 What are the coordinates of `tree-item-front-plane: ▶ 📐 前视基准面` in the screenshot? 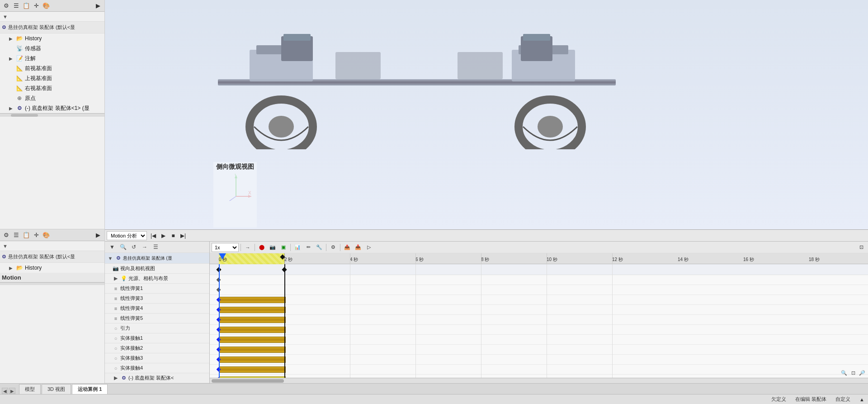 It's located at (52, 68).